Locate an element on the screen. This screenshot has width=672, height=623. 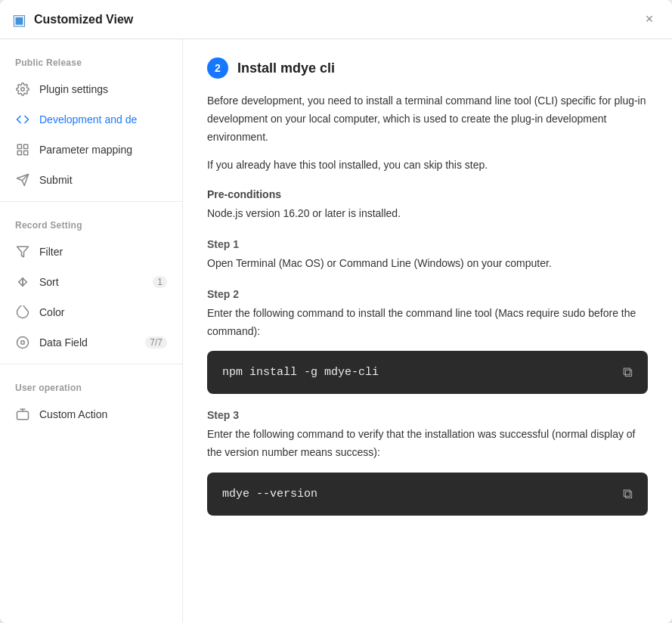
data-field-label: Data Field is located at coordinates (88, 342).